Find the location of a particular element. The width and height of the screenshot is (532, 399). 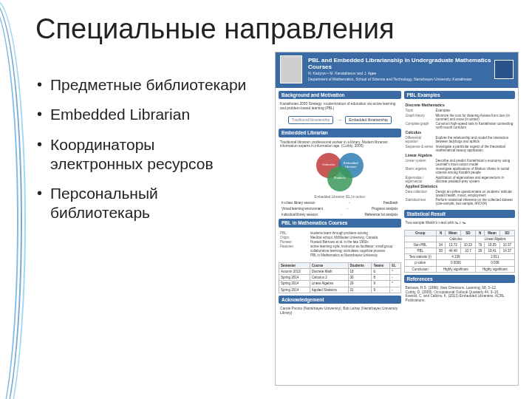

tri-left: Virtual learning environment is located at coordinates (302, 208).